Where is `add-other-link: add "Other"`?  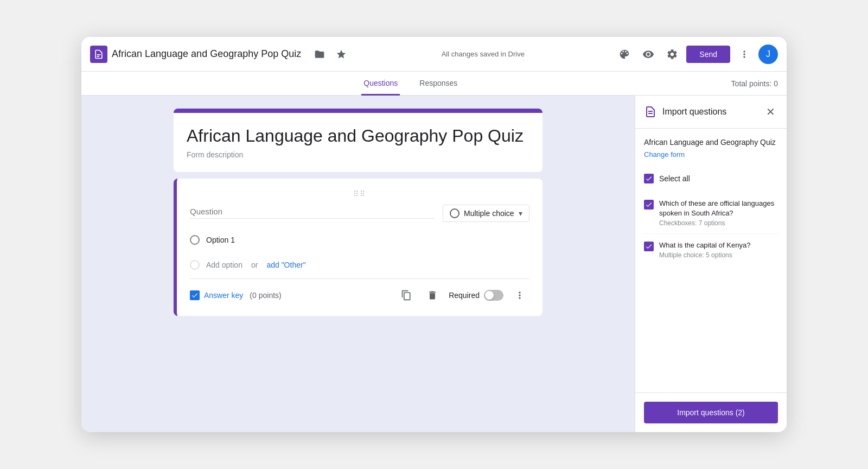 add-other-link: add "Other" is located at coordinates (286, 265).